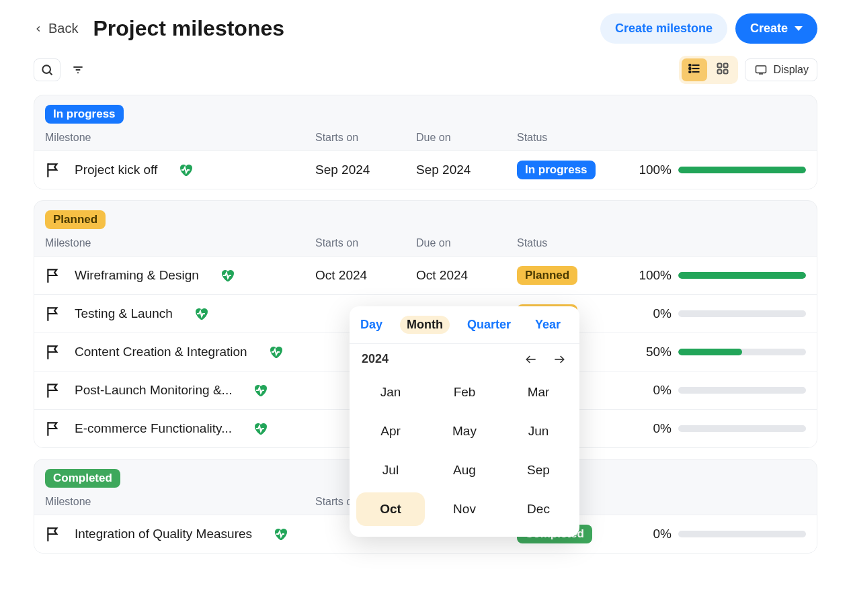  Describe the element at coordinates (564, 275) in the screenshot. I see `status-cell: Planned` at that location.